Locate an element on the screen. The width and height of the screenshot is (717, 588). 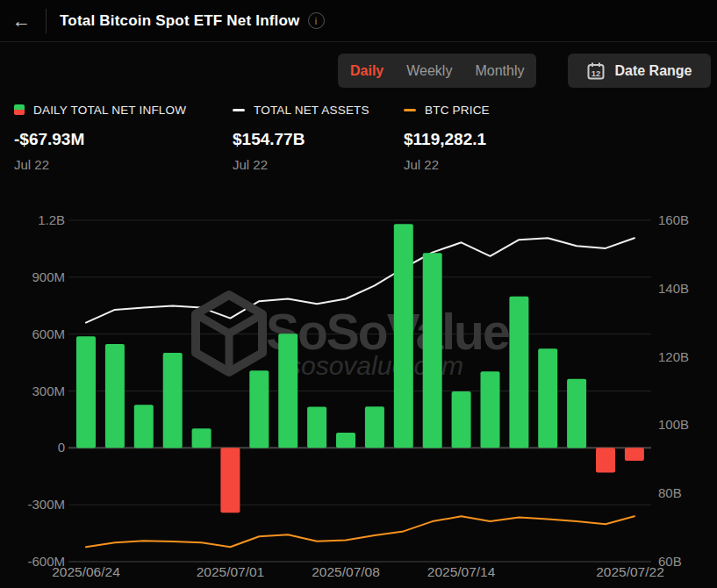
x-axis-tick: 2025/07/01 is located at coordinates (231, 572).